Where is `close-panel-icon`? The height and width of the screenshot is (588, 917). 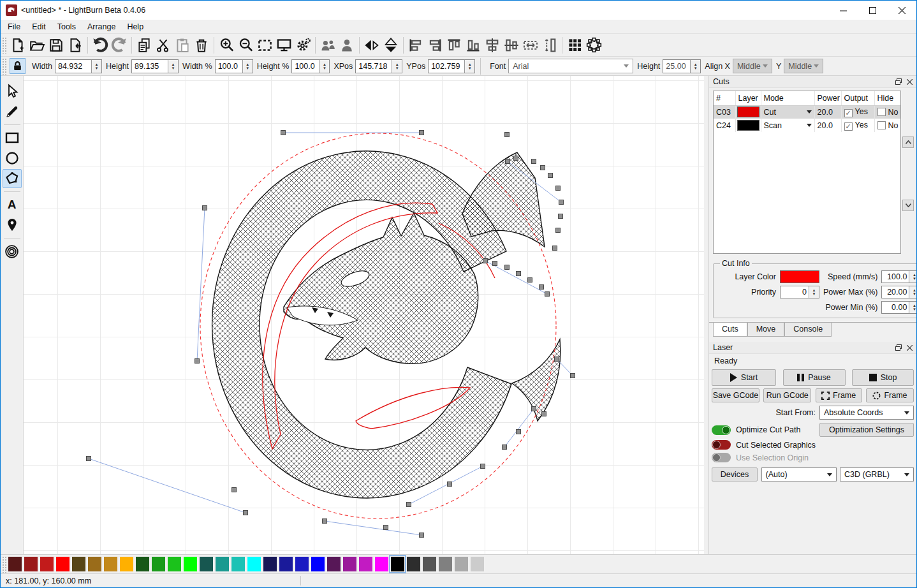
close-panel-icon is located at coordinates (909, 348).